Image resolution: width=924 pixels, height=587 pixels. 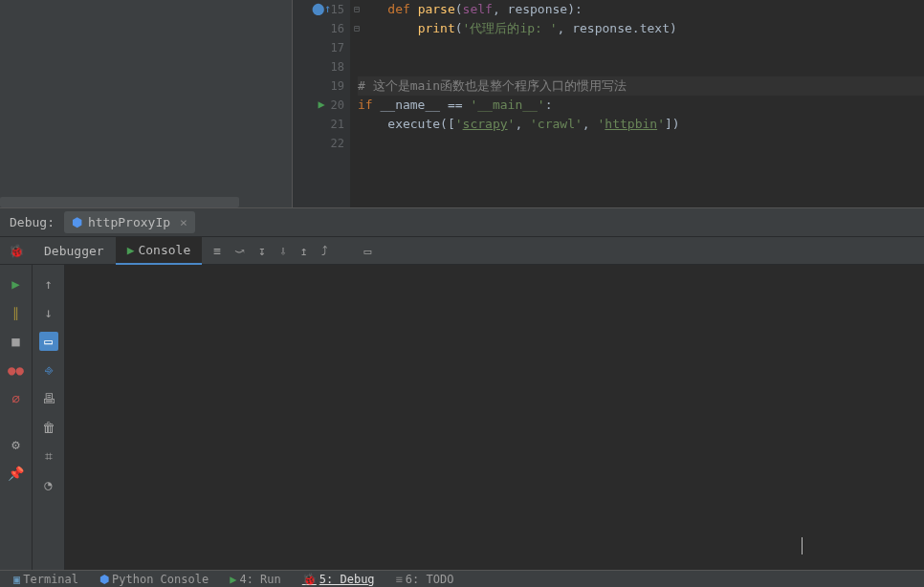 I want to click on view-breakpoints-icon: ●●, so click(x=16, y=370).